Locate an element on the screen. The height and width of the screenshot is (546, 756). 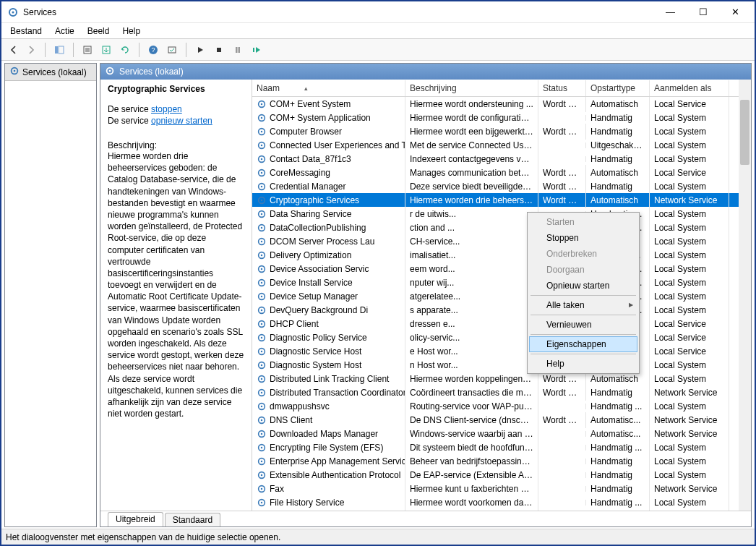
action-button is located at coordinates (172, 50).